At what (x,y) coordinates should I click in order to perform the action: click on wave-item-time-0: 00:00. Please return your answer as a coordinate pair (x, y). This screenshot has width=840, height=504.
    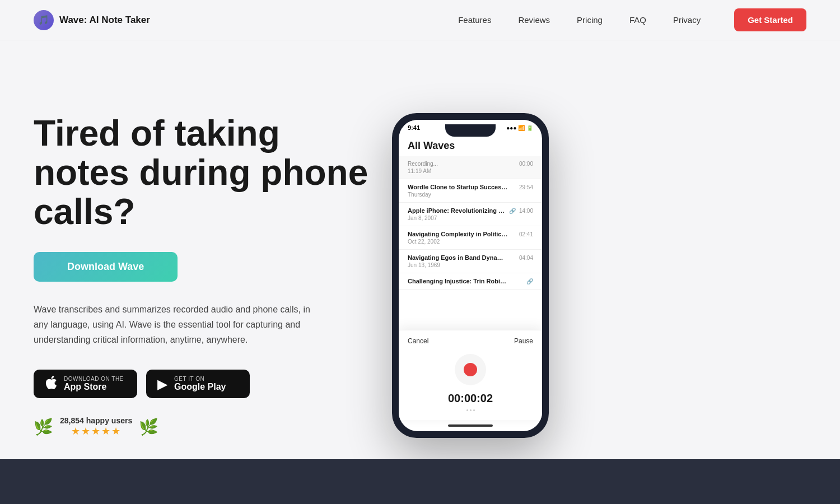
    Looking at the image, I should click on (526, 164).